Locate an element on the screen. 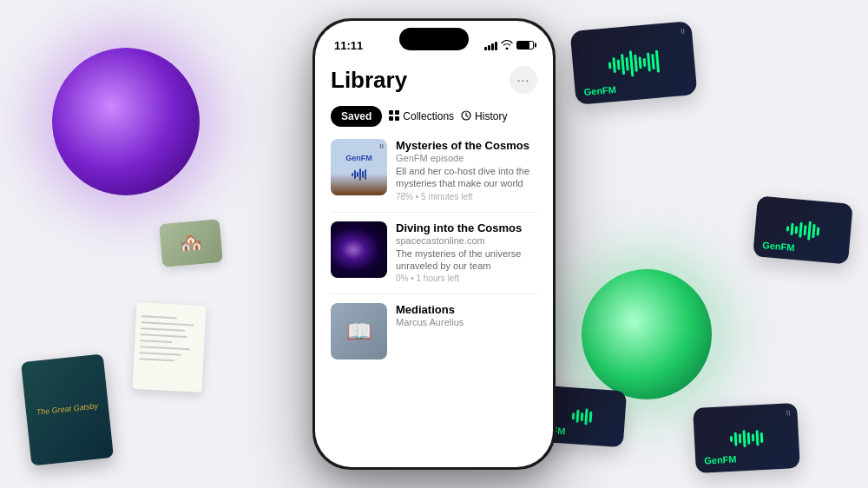  tab-history: History is located at coordinates (484, 116).